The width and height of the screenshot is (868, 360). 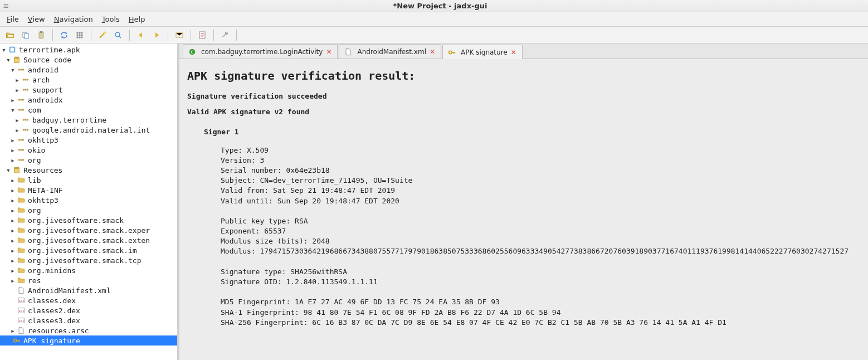 What do you see at coordinates (524, 76) in the screenshot?
I see `page-heading: APK signature verification result:` at bounding box center [524, 76].